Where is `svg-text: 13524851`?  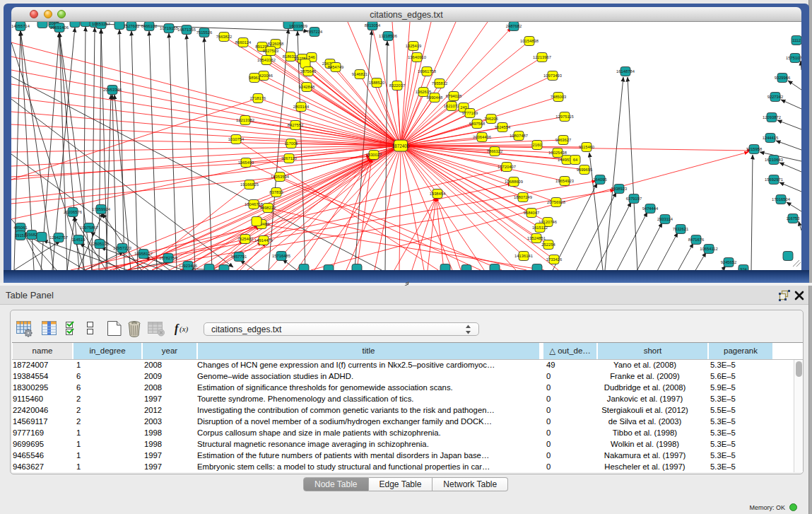
svg-text: 13524851 is located at coordinates (536, 238).